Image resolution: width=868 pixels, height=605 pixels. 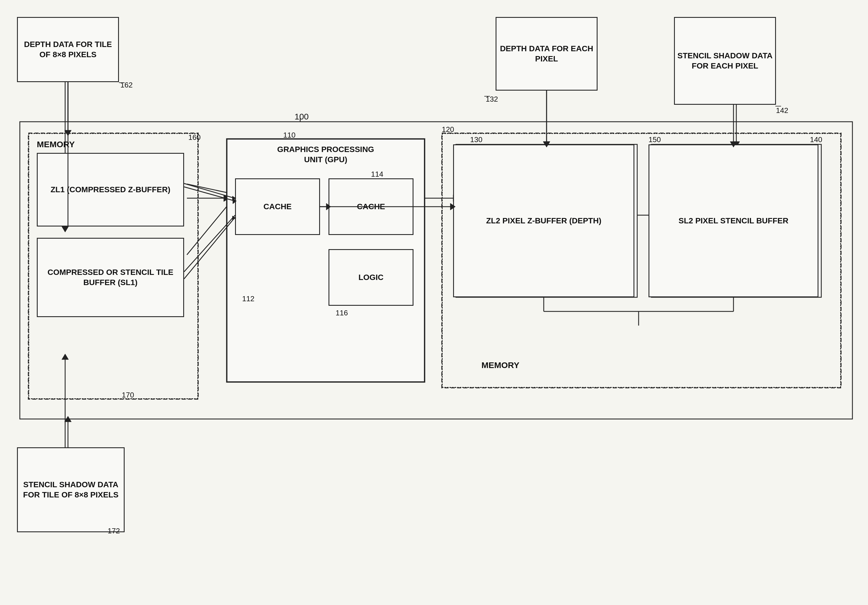 What do you see at coordinates (68, 50) in the screenshot?
I see `depth-data-tile-box: DEPTH DATA FOR TILE OF 8×8 PIXELS` at bounding box center [68, 50].